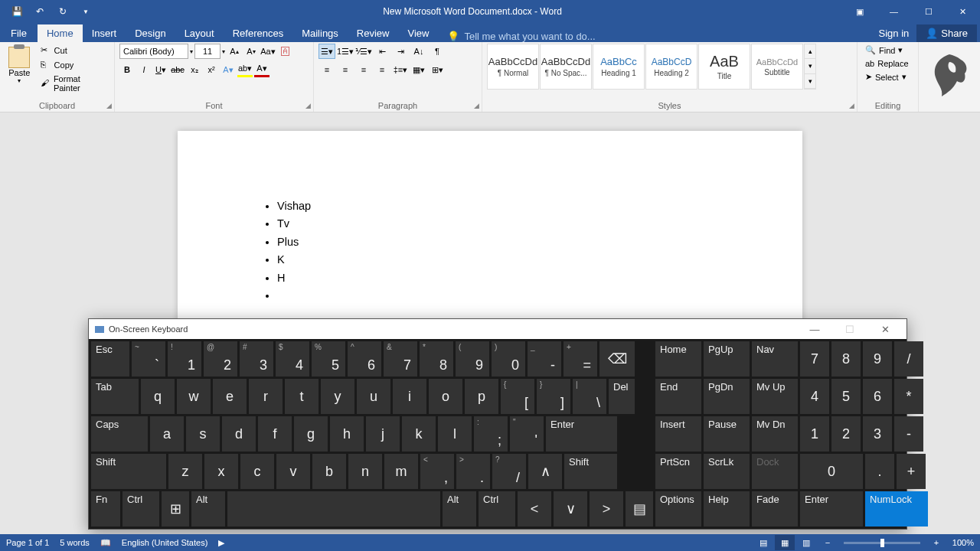 Image resolution: width=980 pixels, height=551 pixels. I want to click on key-nav: Nav, so click(775, 359).